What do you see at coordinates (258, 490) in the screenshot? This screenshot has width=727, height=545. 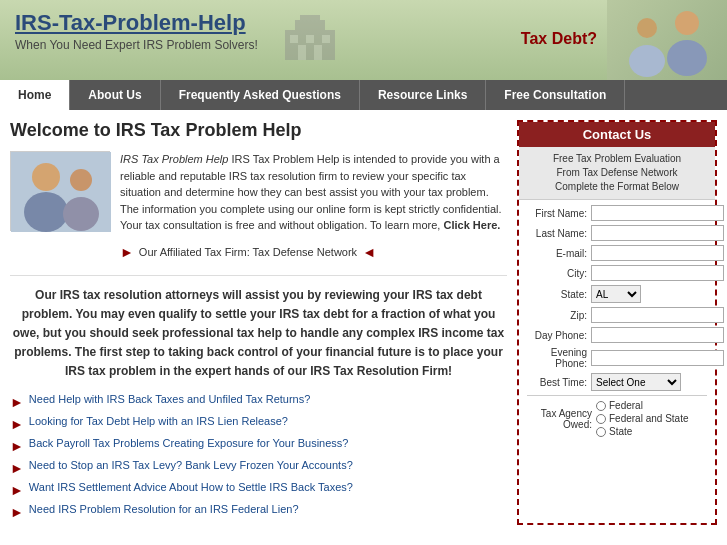 I see `list-item: ►Want IRS Settlement Advice About How to…` at bounding box center [258, 490].